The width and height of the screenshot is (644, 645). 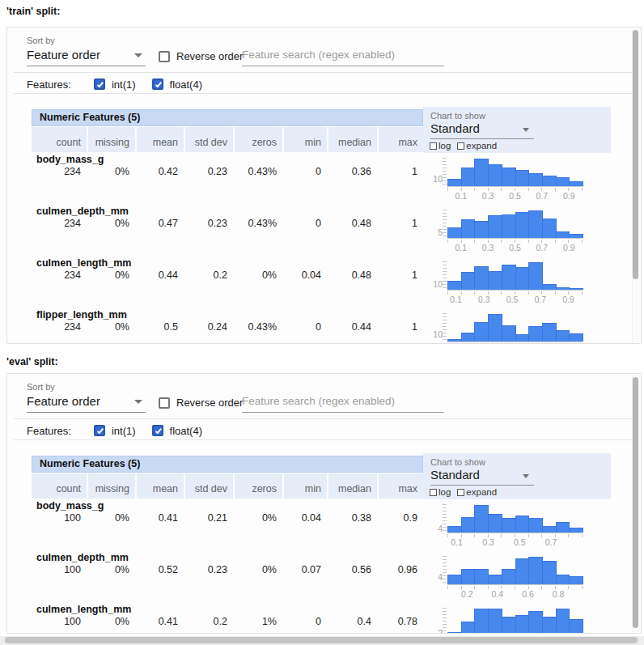 What do you see at coordinates (324, 440) in the screenshot?
I see `divider` at bounding box center [324, 440].